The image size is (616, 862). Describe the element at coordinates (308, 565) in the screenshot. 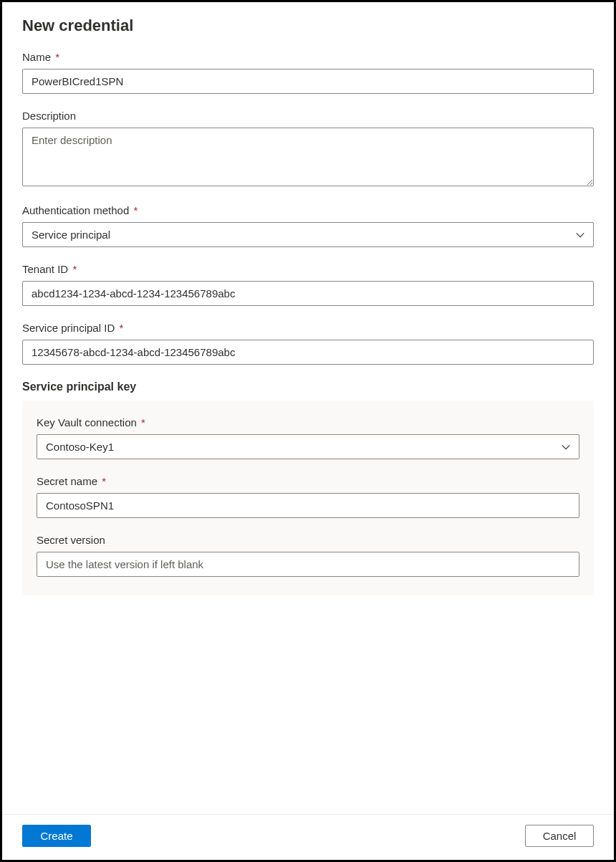

I see `secret-version-input` at that location.